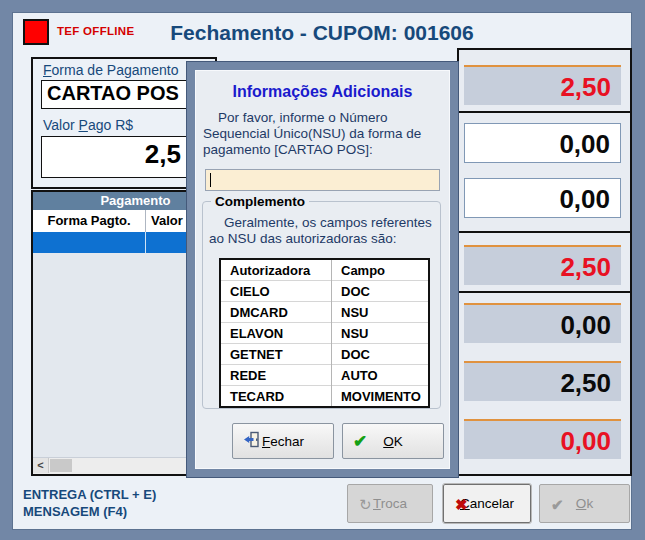  Describe the element at coordinates (324, 376) in the screenshot. I see `table-row: REDEAUTO` at that location.